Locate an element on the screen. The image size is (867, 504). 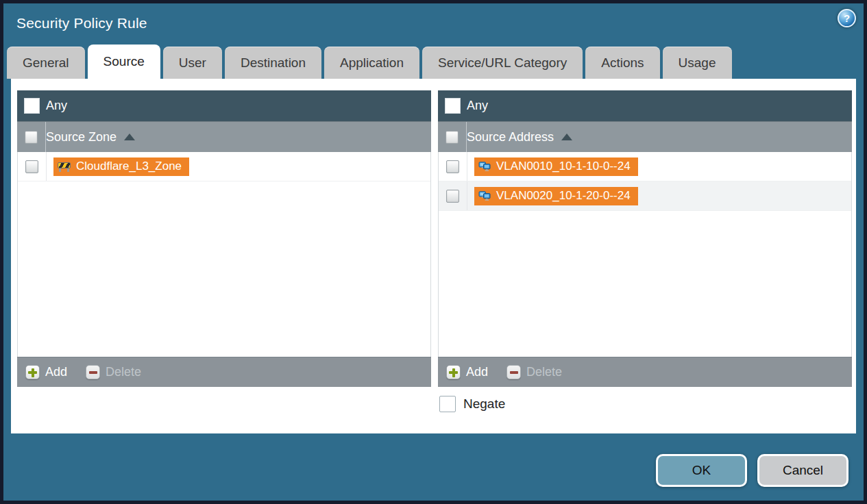
source-address-toolbar: Add Delete is located at coordinates (645, 372).